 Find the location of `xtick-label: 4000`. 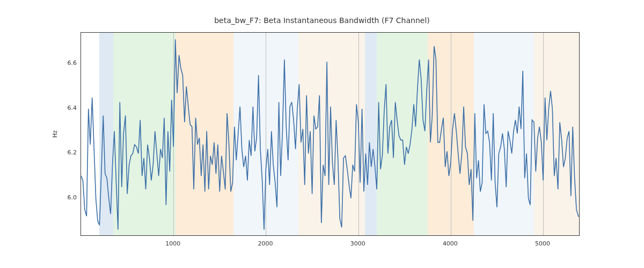

xtick-label: 4000 is located at coordinates (450, 243).